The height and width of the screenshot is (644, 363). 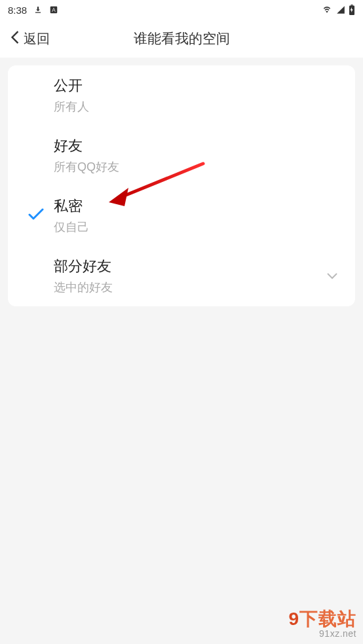 What do you see at coordinates (188, 267) in the screenshot?
I see `option-title: 部分好友` at bounding box center [188, 267].